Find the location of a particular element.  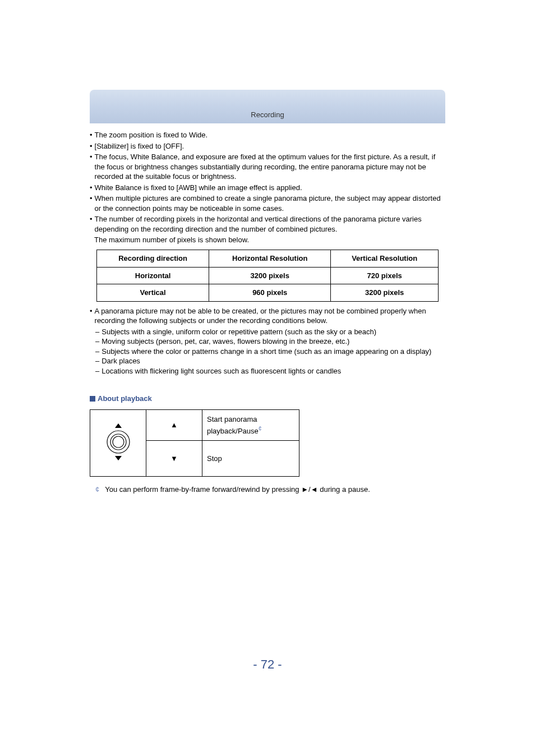

bullet-text: When multiple pictures are combined to c… is located at coordinates (270, 203).